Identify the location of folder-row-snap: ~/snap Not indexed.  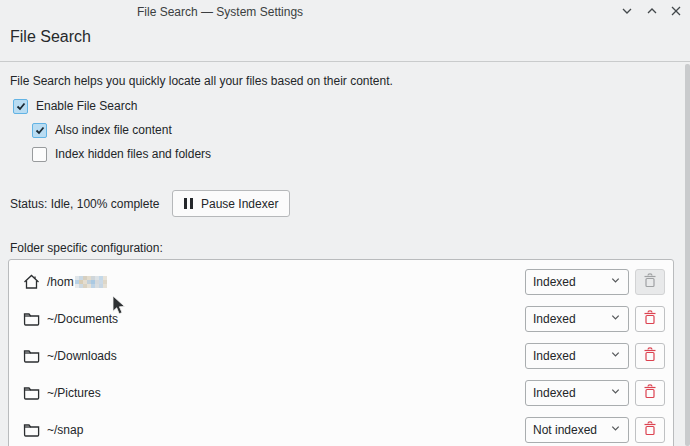
(341, 428).